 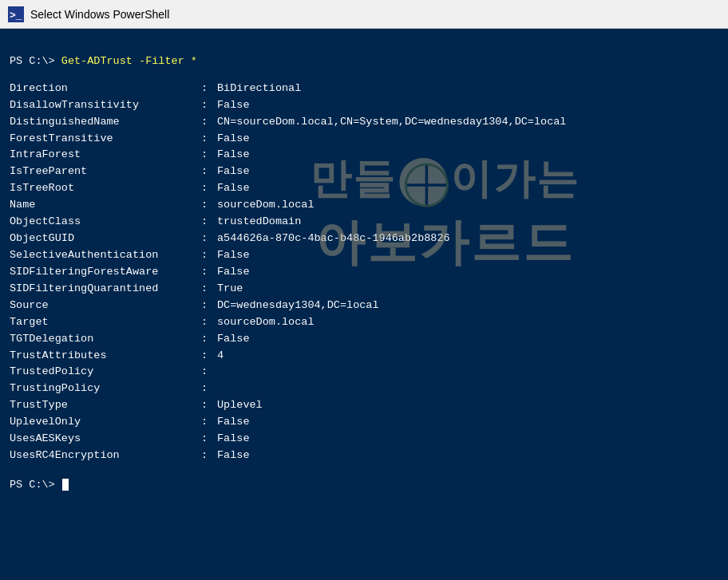 I want to click on table-row: TrustAttributes: 4, so click(x=364, y=356).